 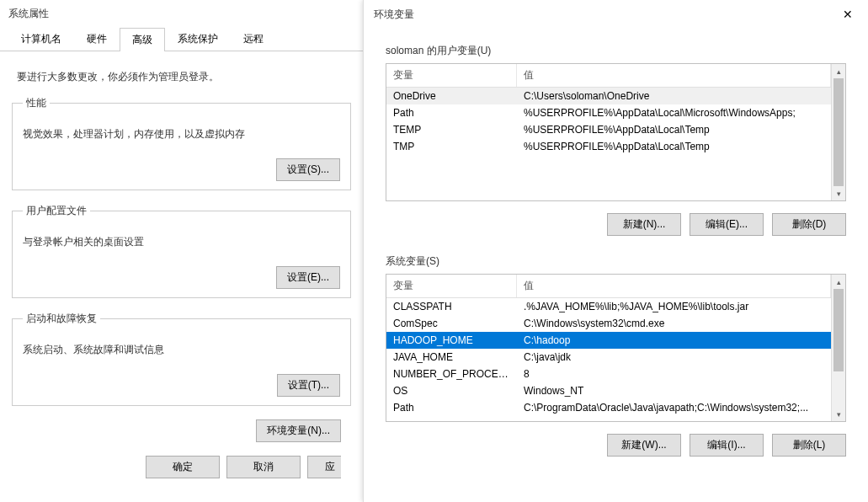 What do you see at coordinates (674, 357) in the screenshot?
I see `cell-val: C:\java\jdk` at bounding box center [674, 357].